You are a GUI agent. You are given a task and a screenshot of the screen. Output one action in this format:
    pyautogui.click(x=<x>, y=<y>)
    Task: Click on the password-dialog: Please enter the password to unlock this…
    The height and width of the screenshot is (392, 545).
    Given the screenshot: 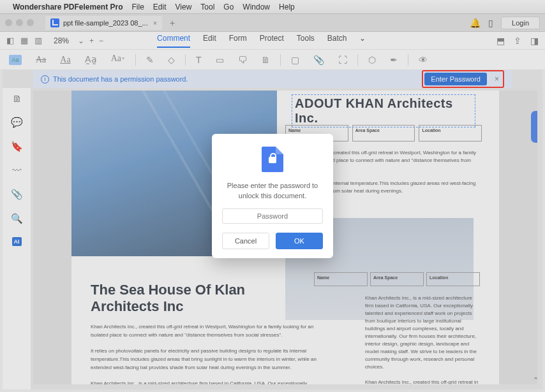 What is the action you would take?
    pyautogui.click(x=272, y=196)
    